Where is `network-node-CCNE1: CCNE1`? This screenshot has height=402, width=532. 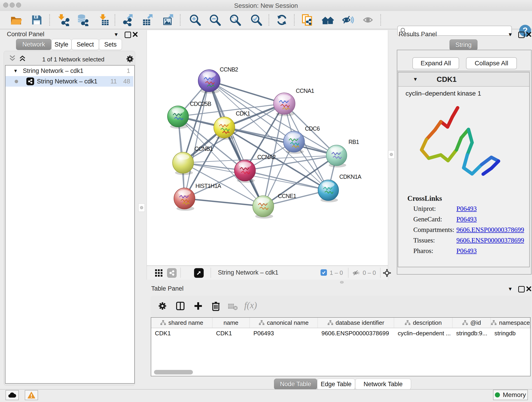 network-node-CCNE1: CCNE1 is located at coordinates (275, 206).